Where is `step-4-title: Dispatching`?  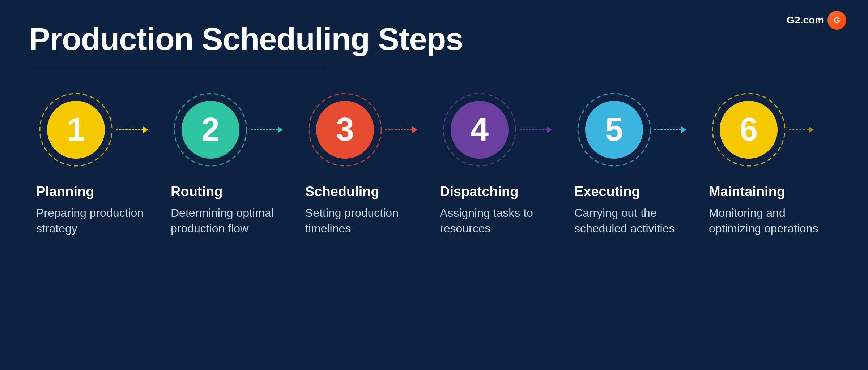
step-4-title: Dispatching is located at coordinates (479, 192).